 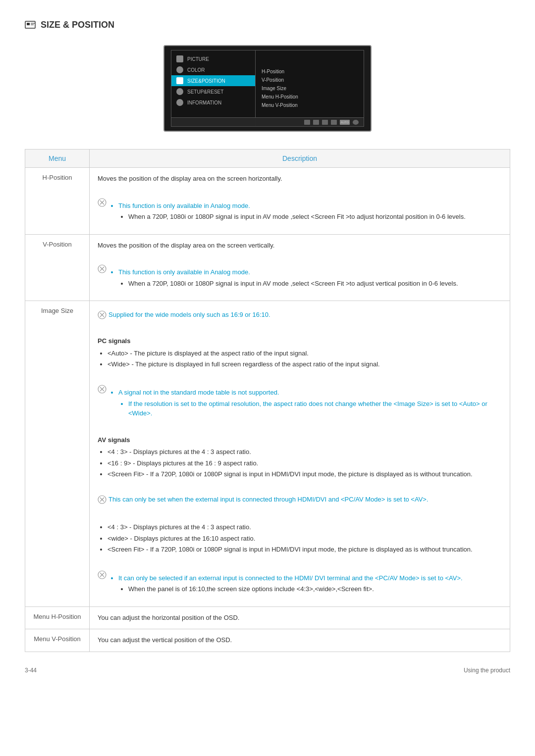 I want to click on osd-option-menu-v-position: Menu V-Position, so click(x=310, y=105).